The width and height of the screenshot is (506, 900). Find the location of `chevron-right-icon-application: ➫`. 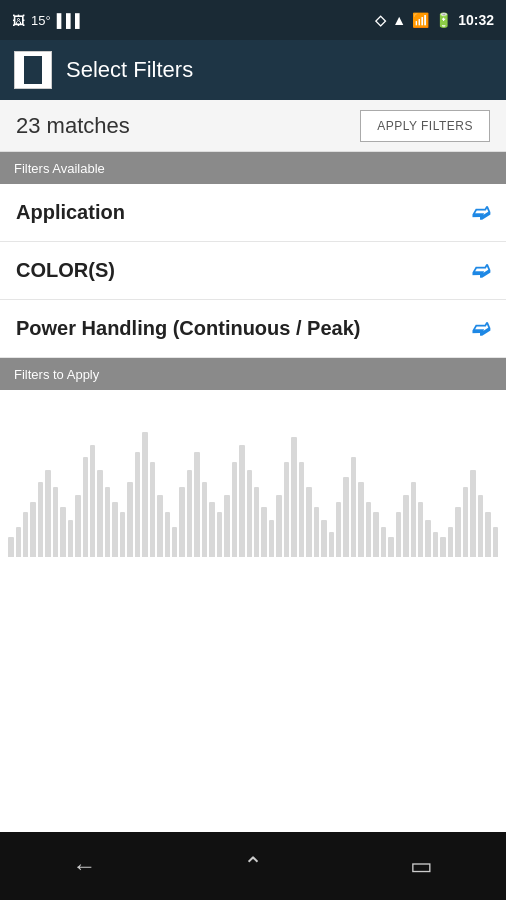

chevron-right-icon-application: ➫ is located at coordinates (481, 213).